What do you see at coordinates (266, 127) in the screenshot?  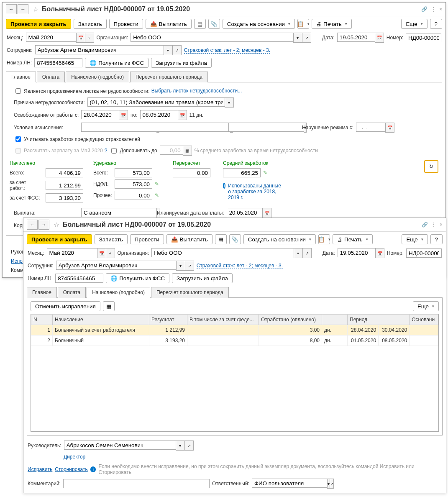 I see `cond3-input` at bounding box center [266, 127].